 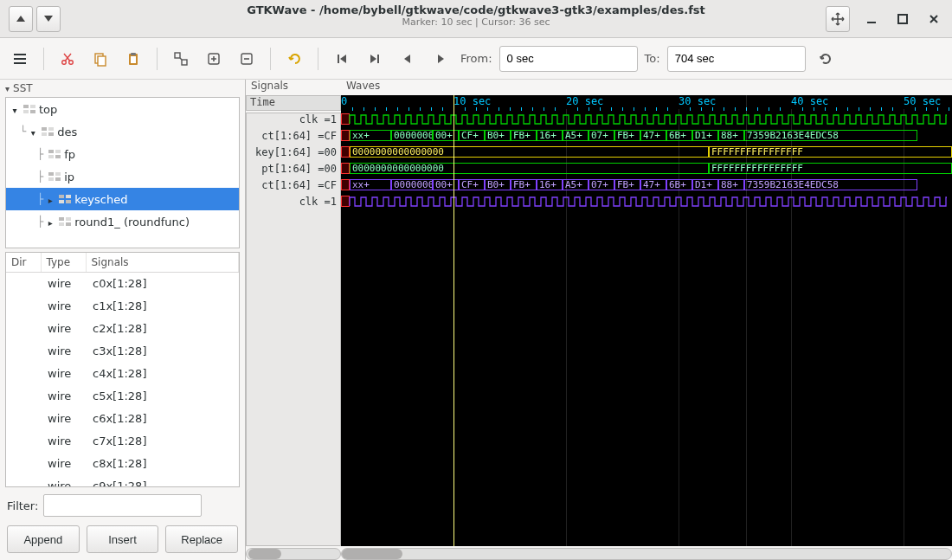 I want to click on table-row: wirec5x[1:28], so click(x=123, y=396).